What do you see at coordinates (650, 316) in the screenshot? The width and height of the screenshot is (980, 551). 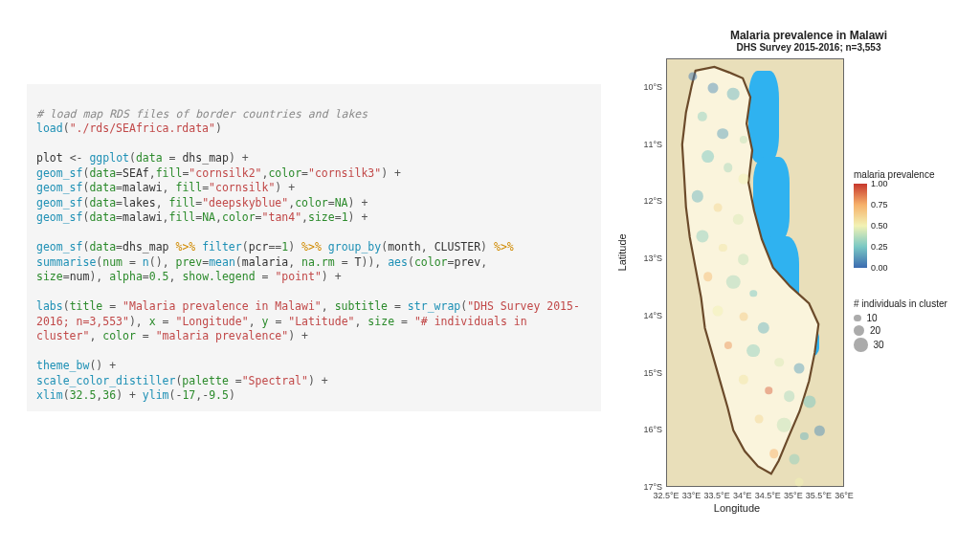 I see `y-tick-label: 14°S` at bounding box center [650, 316].